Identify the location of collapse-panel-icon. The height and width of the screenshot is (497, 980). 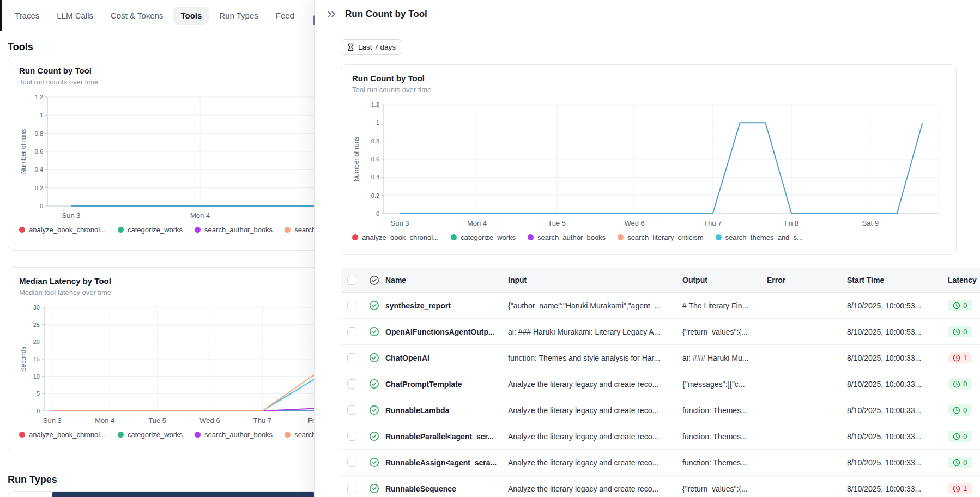
(331, 14).